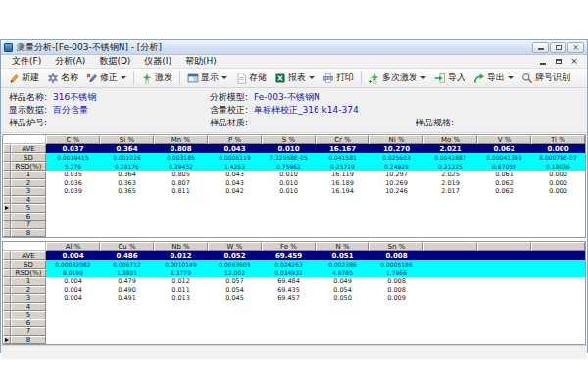  Describe the element at coordinates (180, 272) in the screenshot. I see `cell: 8.3779` at that location.